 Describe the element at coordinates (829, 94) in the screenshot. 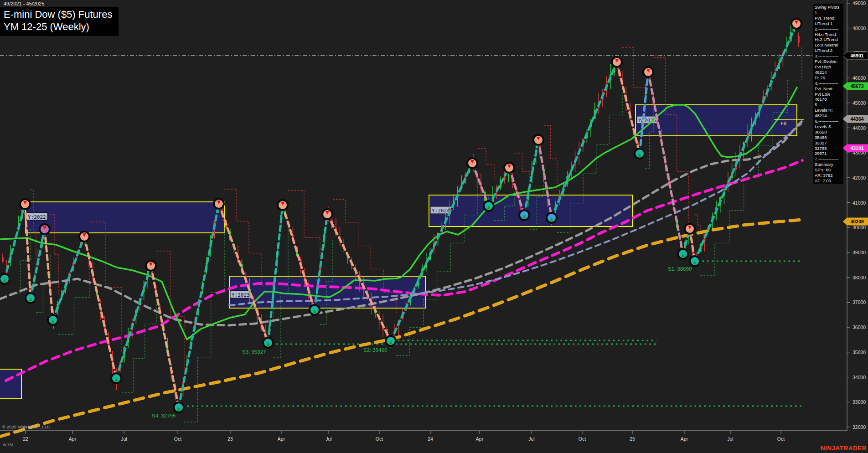

I see `info-line: Pvt Low` at that location.